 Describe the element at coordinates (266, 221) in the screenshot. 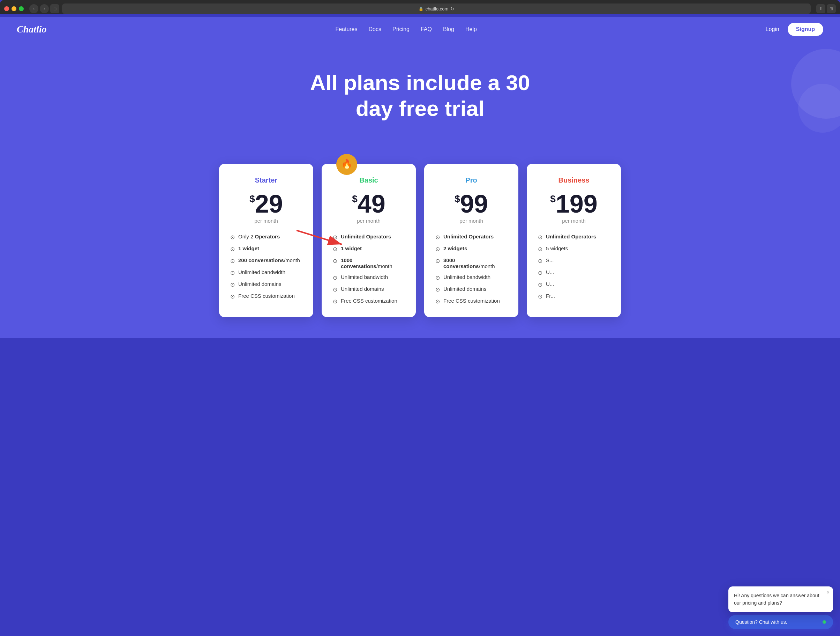

I see `price-period-starter: per month` at that location.